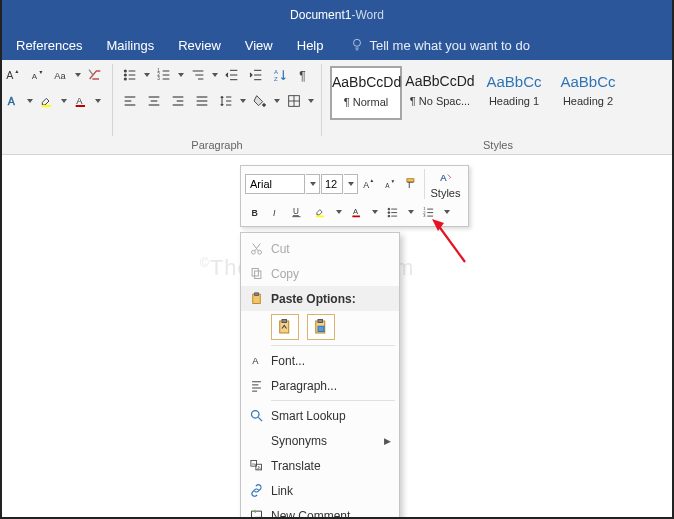 Image resolution: width=674 pixels, height=519 pixels. What do you see at coordinates (178, 101) in the screenshot?
I see `align-right-button` at bounding box center [178, 101].